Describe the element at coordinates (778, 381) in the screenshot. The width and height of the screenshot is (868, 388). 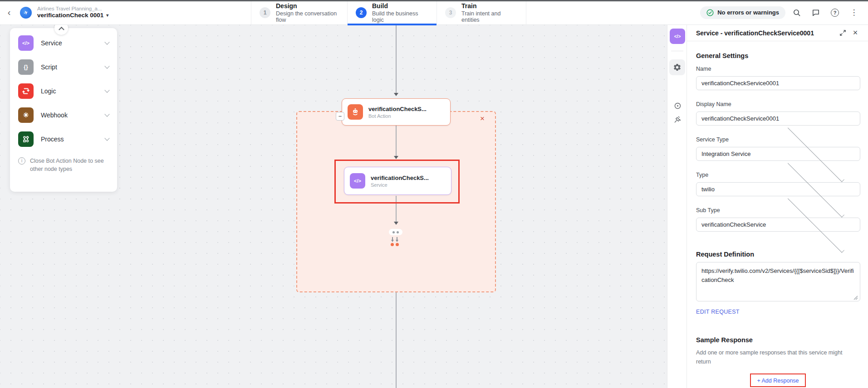
I see `add-response-button: + Add Response` at that location.